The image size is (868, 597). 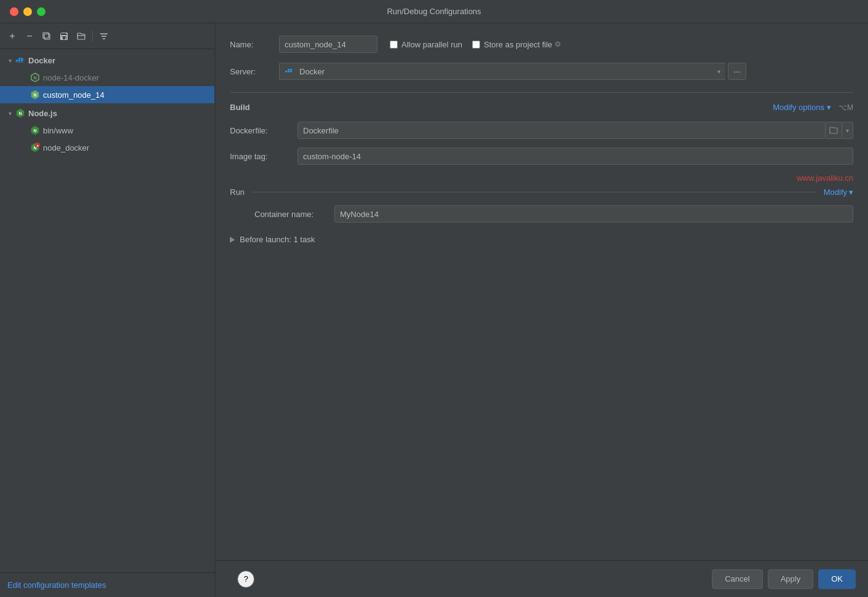 What do you see at coordinates (71, 77) in the screenshot?
I see `node-14-docker-label: node-14-docker` at bounding box center [71, 77].